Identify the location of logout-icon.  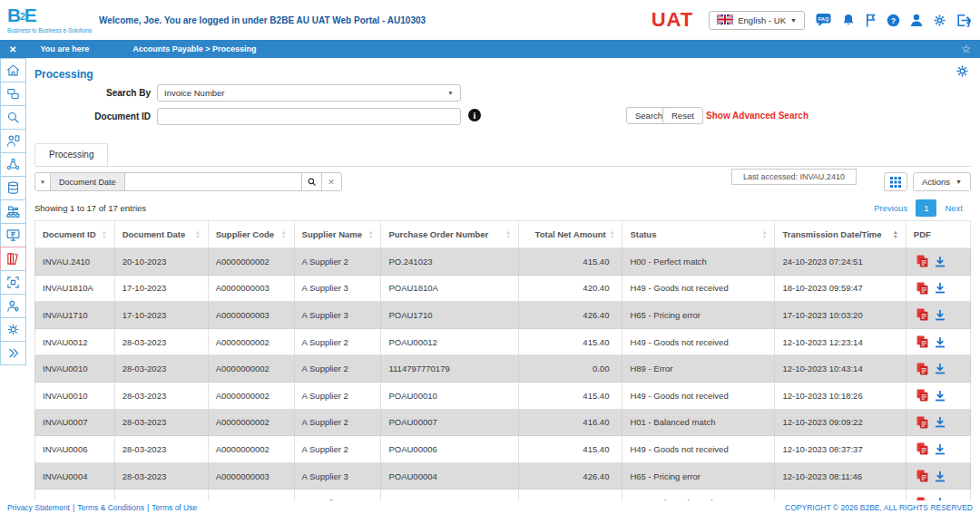
(964, 20).